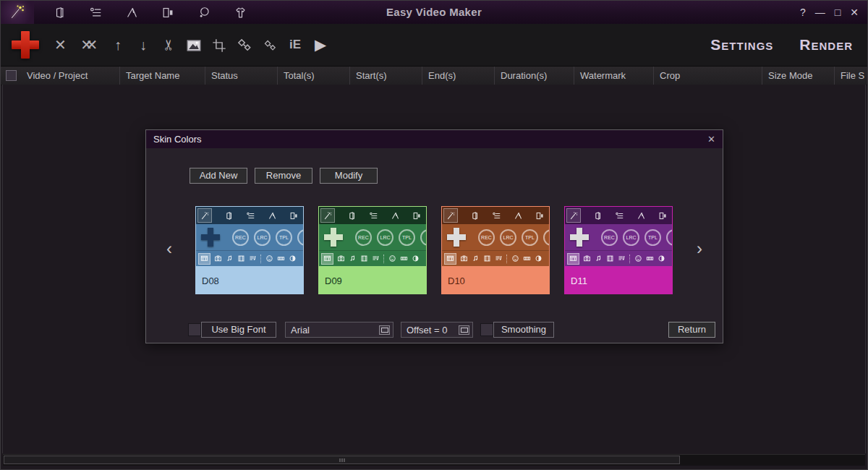  I want to click on minimize-button: —, so click(820, 12).